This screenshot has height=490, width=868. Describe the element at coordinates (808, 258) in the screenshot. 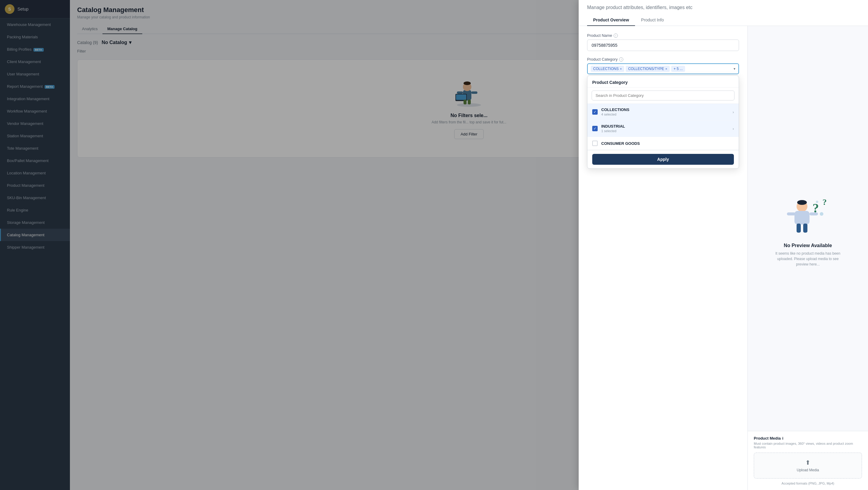

I see `preview-panel: ? ? No Preview Available It seems like n…` at that location.